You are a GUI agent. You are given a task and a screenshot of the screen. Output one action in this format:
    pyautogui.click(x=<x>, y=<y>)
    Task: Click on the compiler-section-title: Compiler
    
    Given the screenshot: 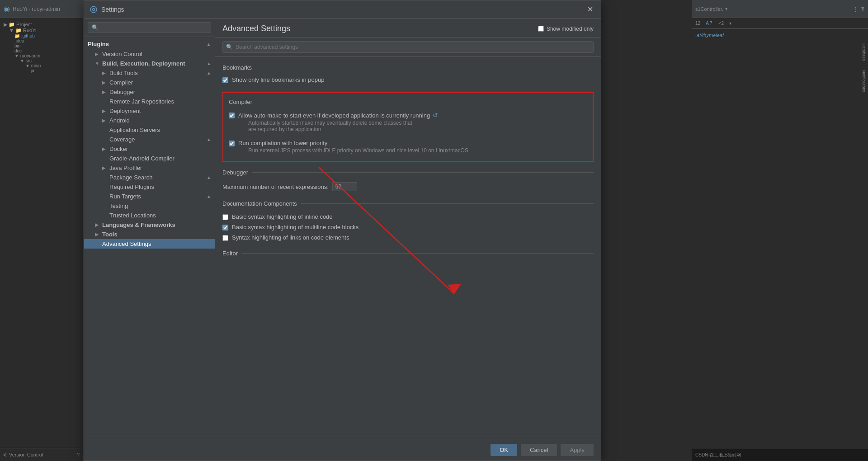 What is the action you would take?
    pyautogui.click(x=408, y=102)
    